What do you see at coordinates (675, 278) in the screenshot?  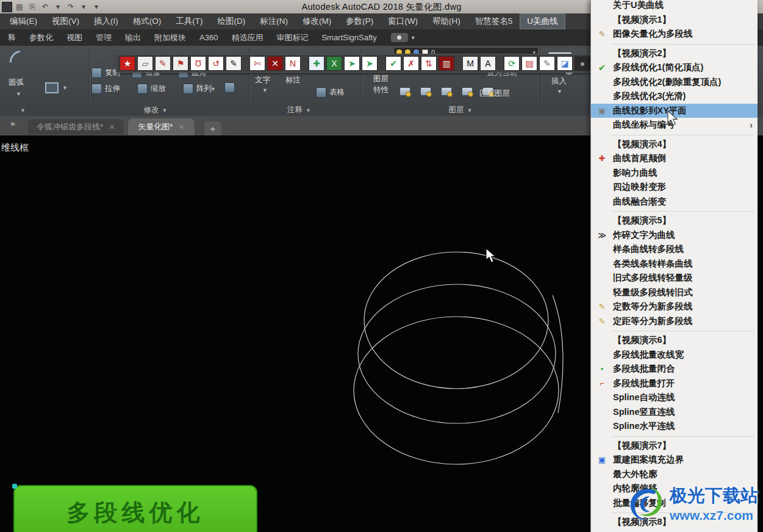 I see `context-menu-item: 旧式多段线转轻量级` at bounding box center [675, 278].